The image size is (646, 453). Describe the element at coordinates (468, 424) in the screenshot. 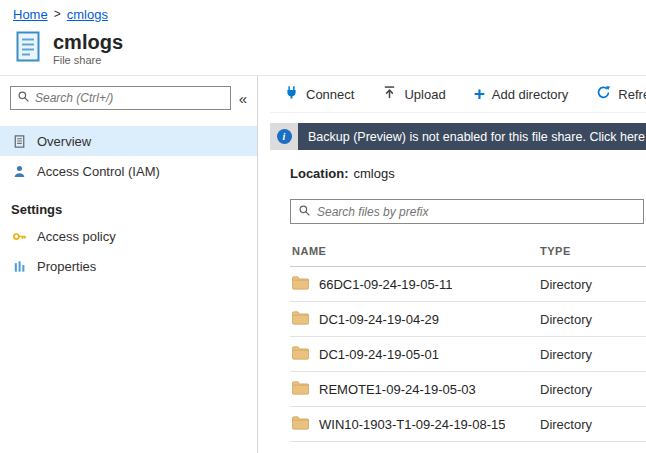

I see `table-row: WIN10-1903-T1-09-24-19-08-15 Directory` at that location.